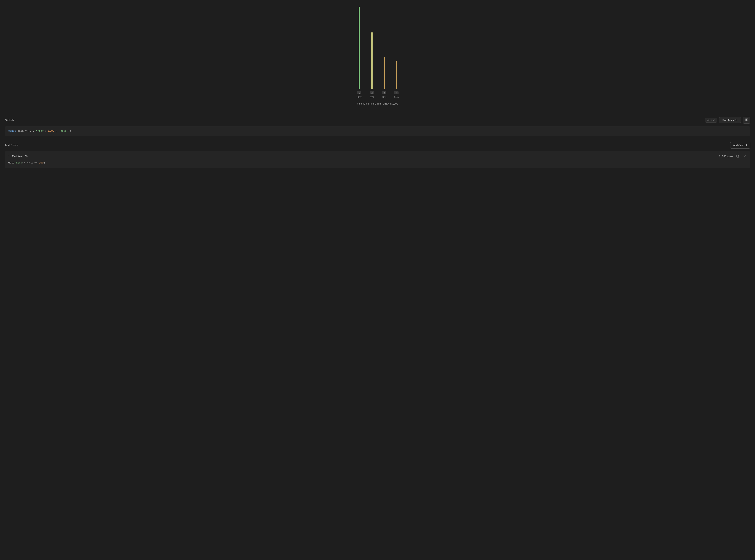 Image resolution: width=755 pixels, height=560 pixels. Describe the element at coordinates (377, 153) in the screenshot. I see `test-cases-section: Test Cases Add Case + 1 Find item 100 24…` at that location.